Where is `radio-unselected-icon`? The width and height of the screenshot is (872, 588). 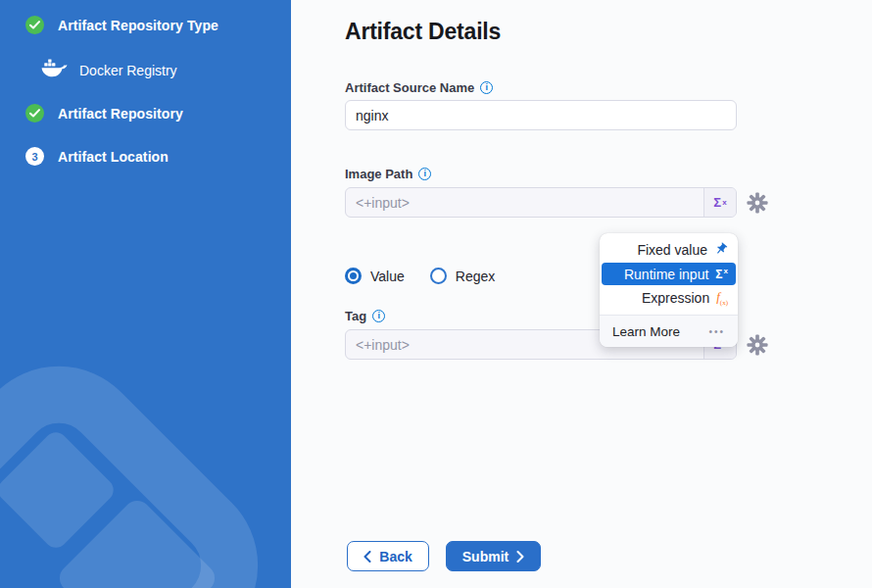
radio-unselected-icon is located at coordinates (439, 276).